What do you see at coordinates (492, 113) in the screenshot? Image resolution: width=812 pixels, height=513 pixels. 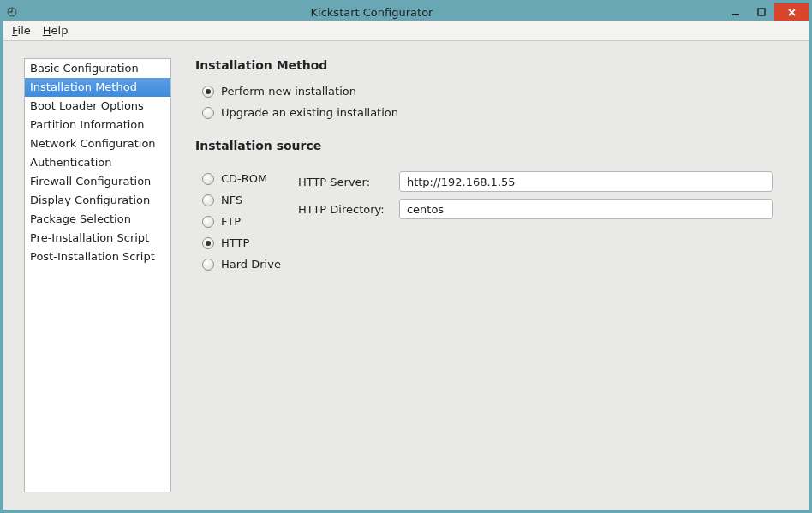 I see `radio-upgrade: Upgrade an existing installation` at bounding box center [492, 113].